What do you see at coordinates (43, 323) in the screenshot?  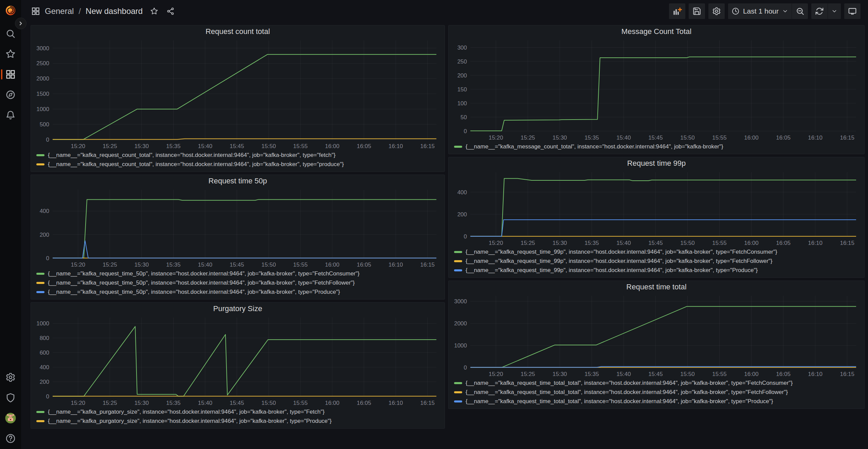 I see `svg-text: 1000` at bounding box center [43, 323].